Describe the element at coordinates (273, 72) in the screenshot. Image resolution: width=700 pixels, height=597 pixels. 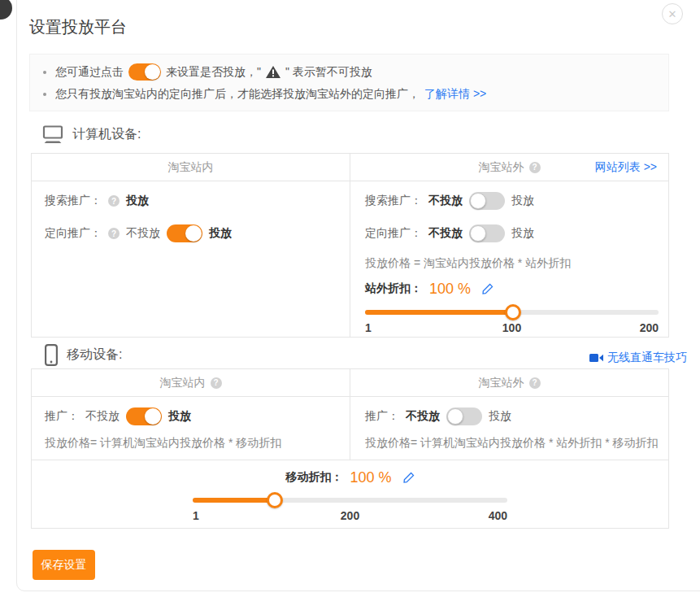
I see `warning-icon` at that location.